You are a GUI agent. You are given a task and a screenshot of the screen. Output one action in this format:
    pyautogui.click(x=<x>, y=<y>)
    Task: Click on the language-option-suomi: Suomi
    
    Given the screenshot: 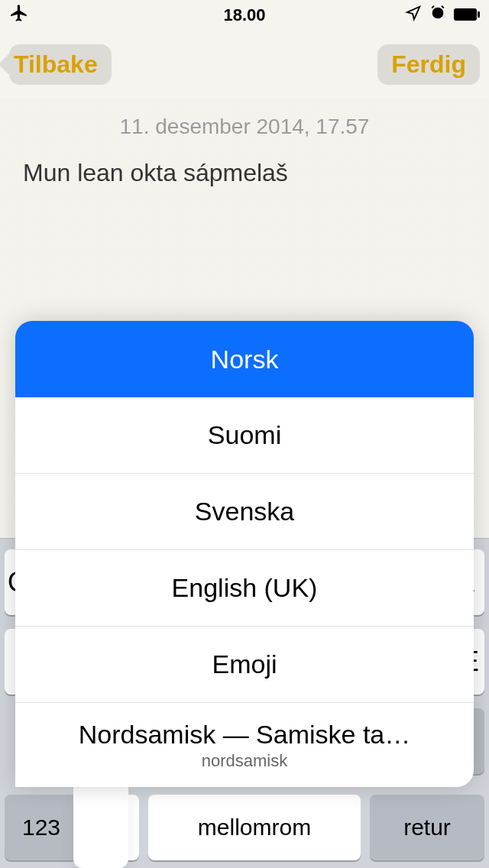 What is the action you would take?
    pyautogui.click(x=244, y=436)
    